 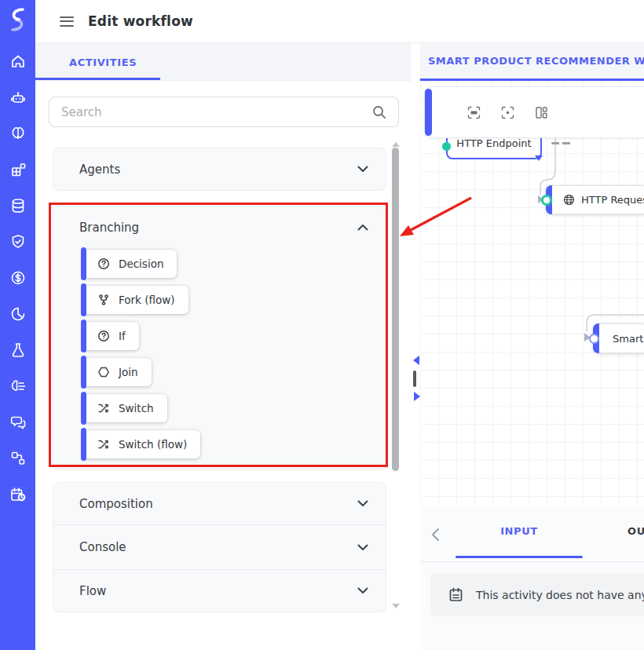 I want to click on finance-icon, so click(x=18, y=278).